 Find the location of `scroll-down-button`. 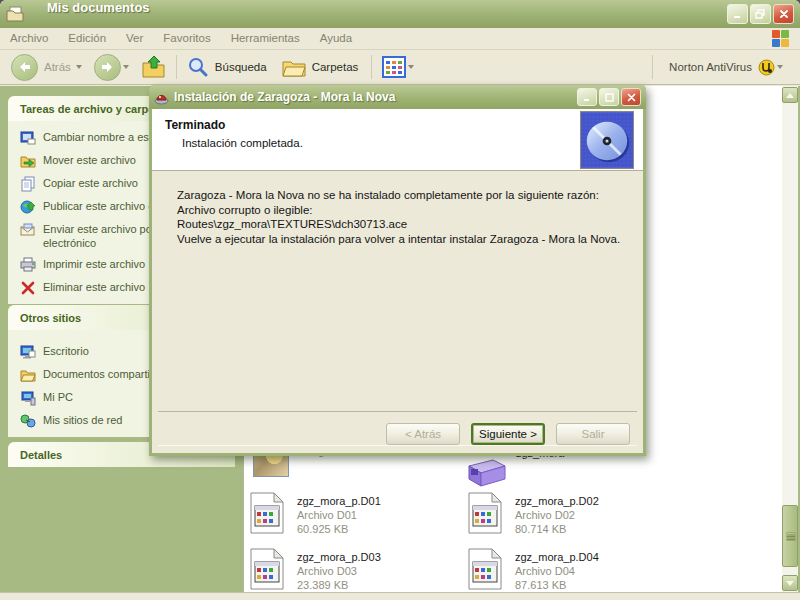

scroll-down-button is located at coordinates (790, 583).